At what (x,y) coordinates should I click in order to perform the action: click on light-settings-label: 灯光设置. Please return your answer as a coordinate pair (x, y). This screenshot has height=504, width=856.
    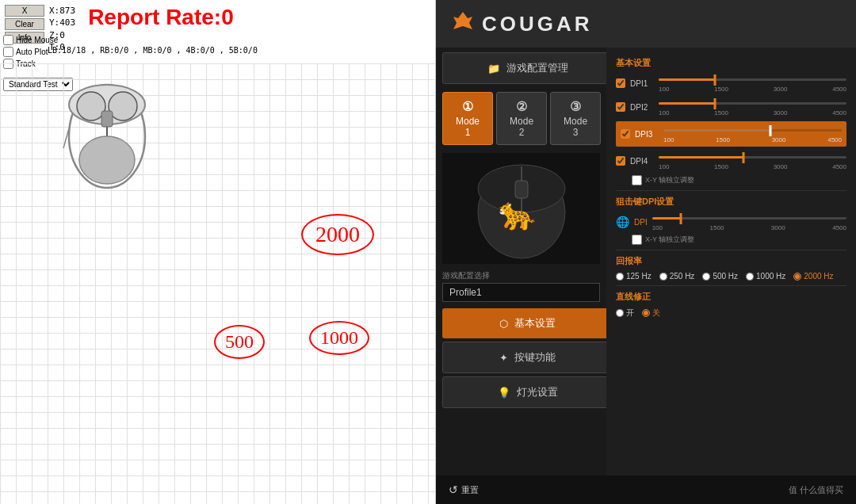
    Looking at the image, I should click on (537, 392).